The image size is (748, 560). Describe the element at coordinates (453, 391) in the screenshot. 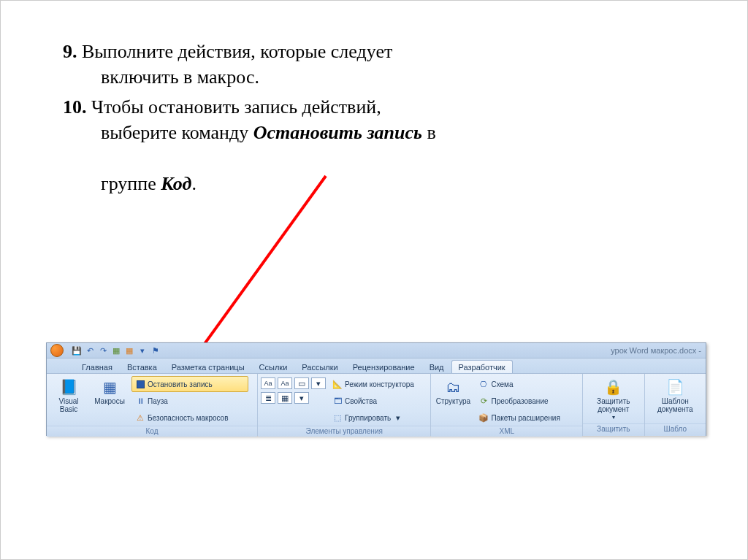

I see `structure-button: 🗂 Структура` at that location.